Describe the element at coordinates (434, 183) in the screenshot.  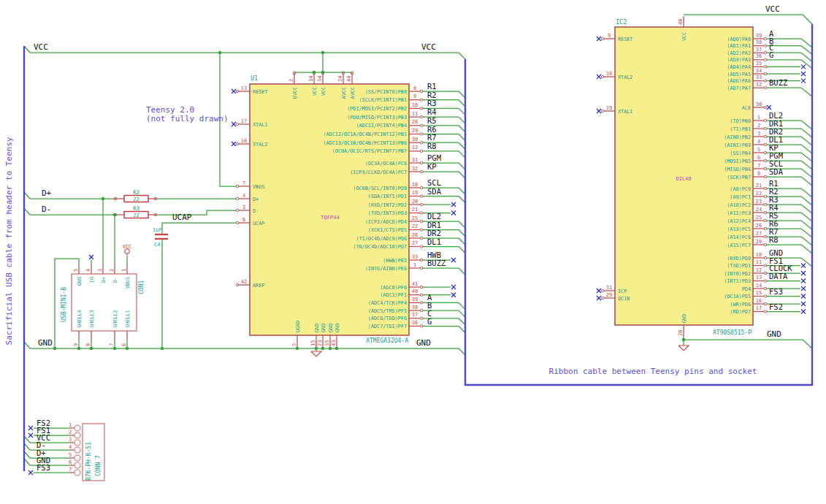
I see `net-label-SCL: SCL` at that location.